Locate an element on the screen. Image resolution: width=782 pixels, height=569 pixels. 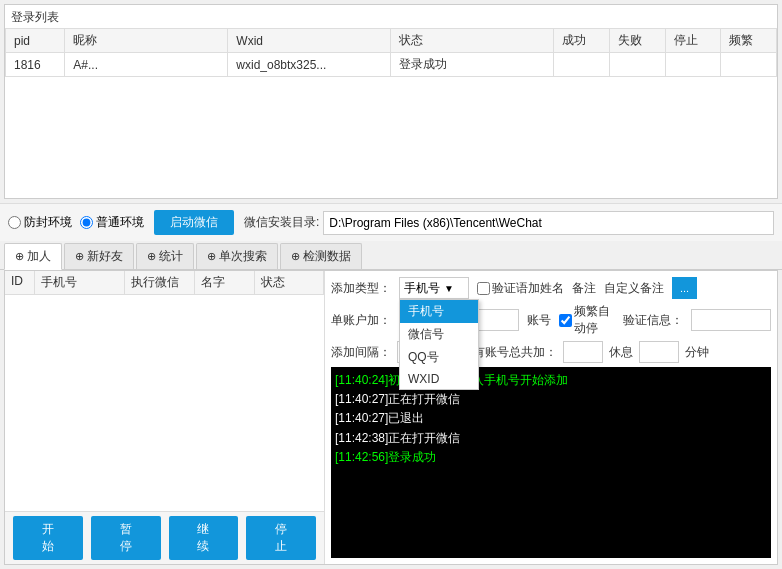
radio-anti is located at coordinates (14, 222).